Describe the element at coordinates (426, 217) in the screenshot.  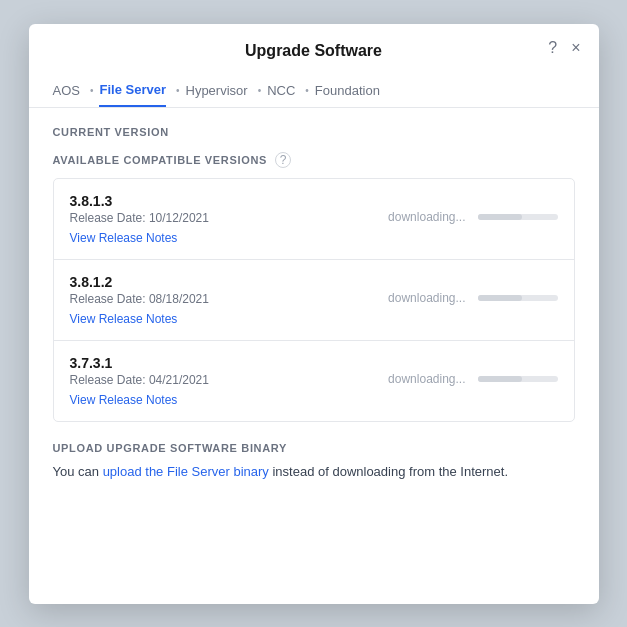
I see `version-status-1: downloading...` at that location.